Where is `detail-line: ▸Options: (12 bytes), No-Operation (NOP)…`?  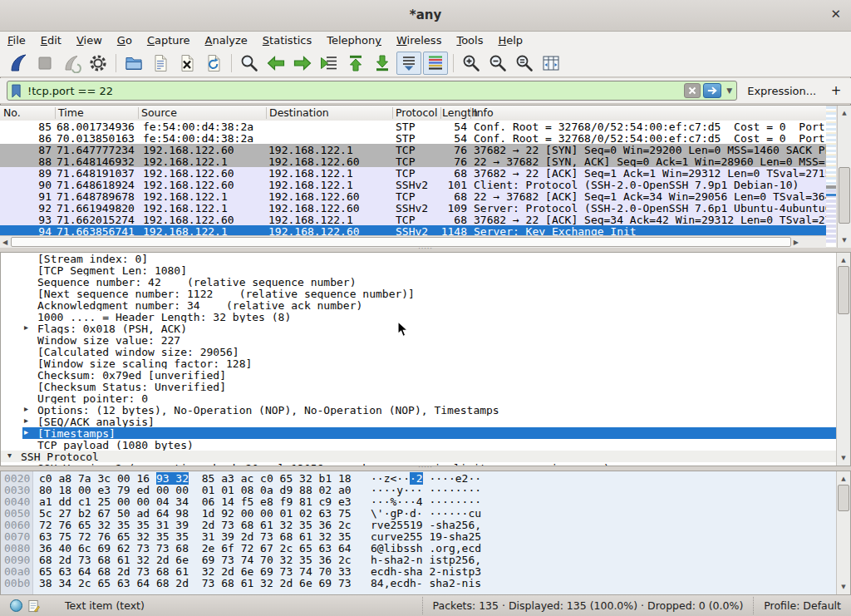 detail-line: ▸Options: (12 bytes), No-Operation (NOP)… is located at coordinates (426, 410).